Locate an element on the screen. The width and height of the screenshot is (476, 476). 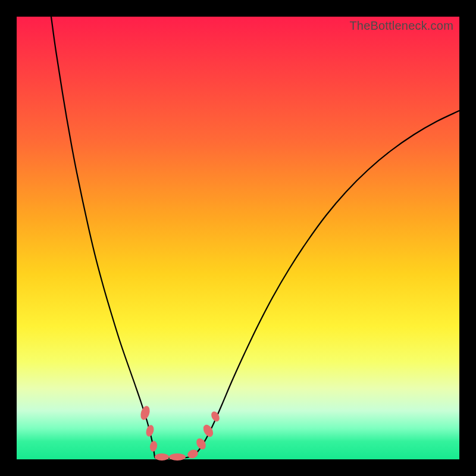
curve-markers is located at coordinates (180, 433).